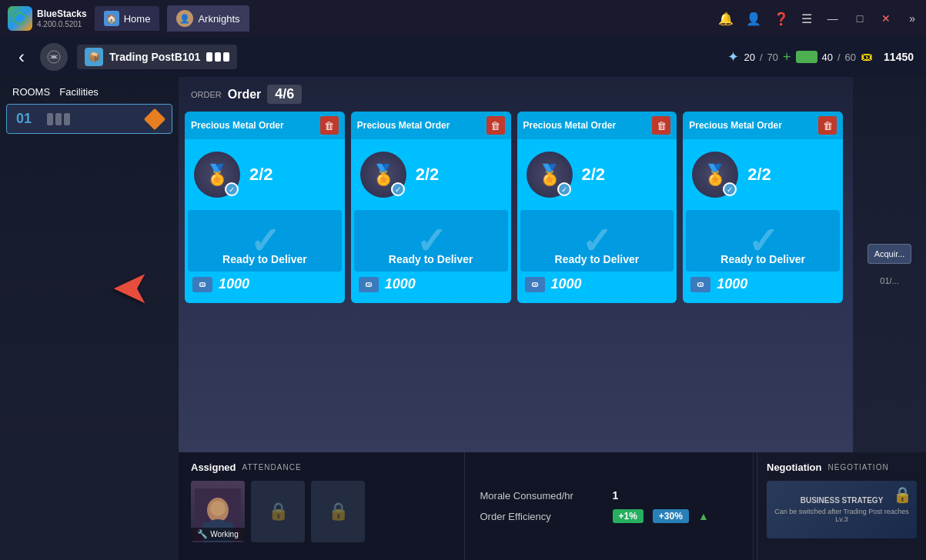 Image resolution: width=926 pixels, height=560 pixels. What do you see at coordinates (763, 125) in the screenshot?
I see `card-4-header: Precious Metal Order 🗑` at bounding box center [763, 125].